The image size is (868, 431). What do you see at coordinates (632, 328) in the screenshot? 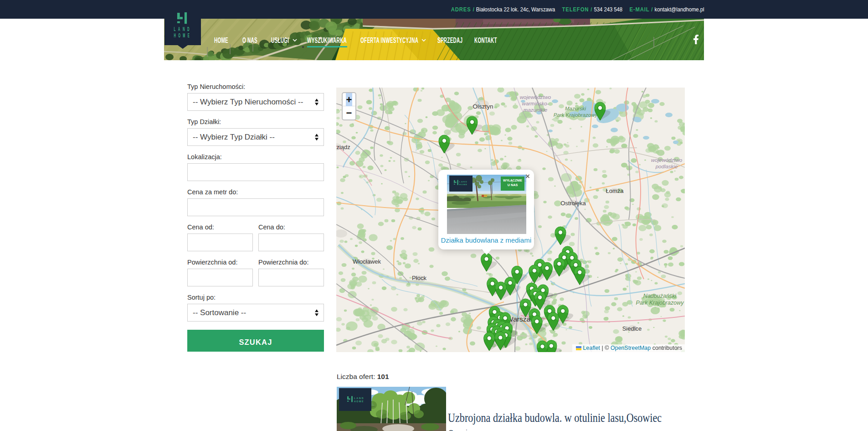
I see `svg-text: Siedlce` at bounding box center [632, 328].